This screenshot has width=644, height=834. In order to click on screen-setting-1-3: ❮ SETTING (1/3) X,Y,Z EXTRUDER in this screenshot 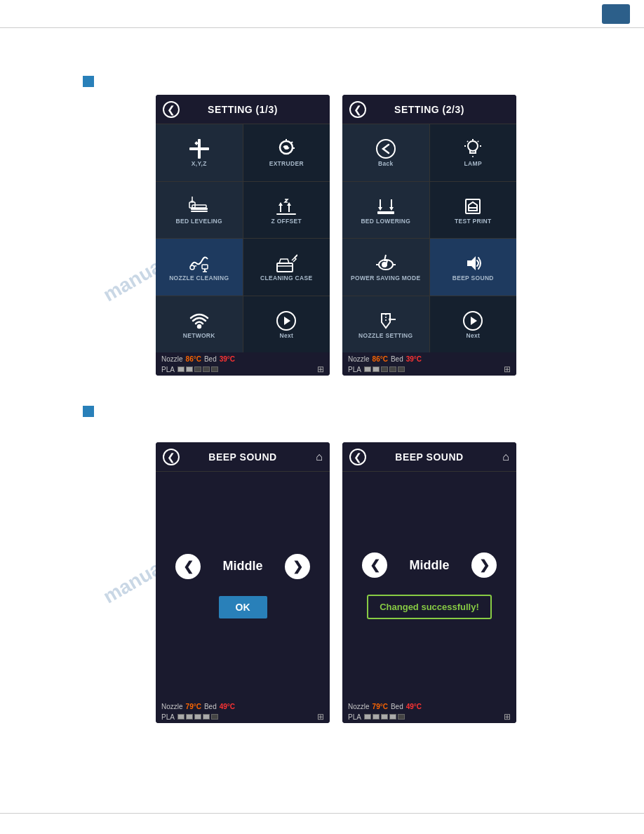, I will do `click(243, 235)`.